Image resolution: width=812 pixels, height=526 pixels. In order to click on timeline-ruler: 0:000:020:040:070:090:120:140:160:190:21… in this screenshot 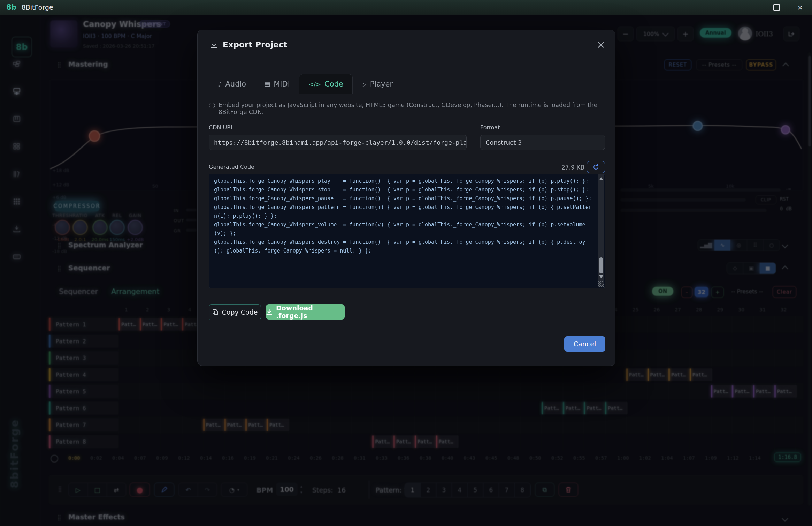, I will do `click(406, 459)`.